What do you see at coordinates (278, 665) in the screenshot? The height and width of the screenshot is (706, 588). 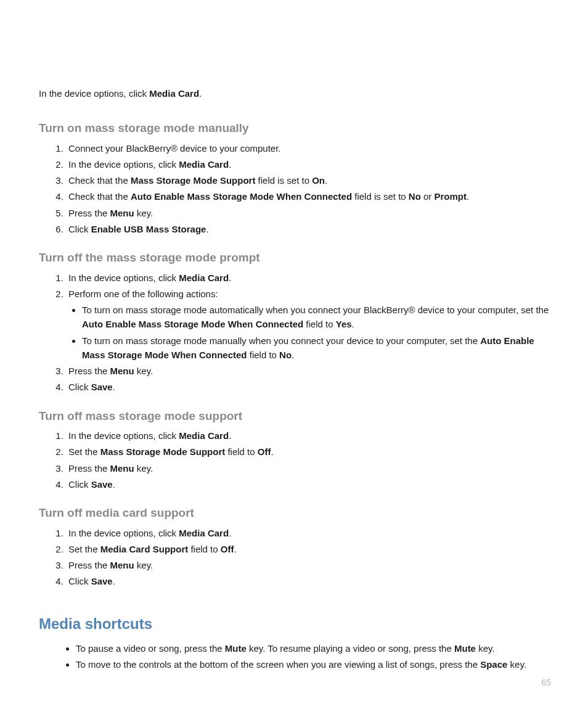 I see `text: To move to the controls at the bottom of…` at bounding box center [278, 665].